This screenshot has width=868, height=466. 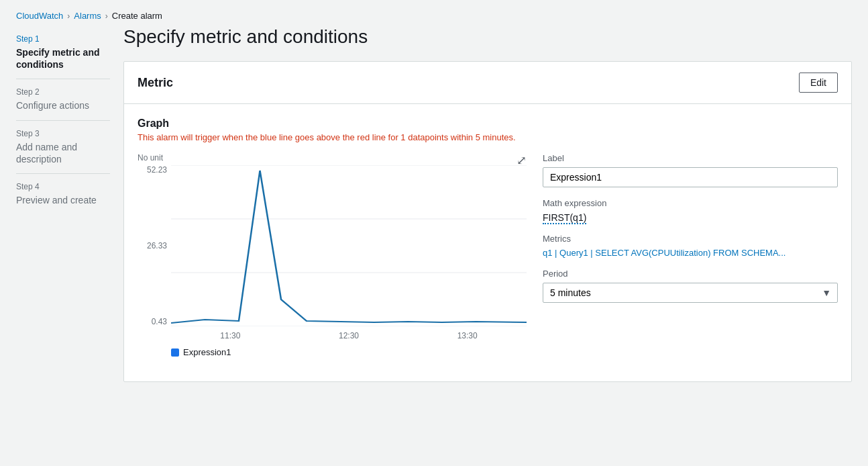 What do you see at coordinates (63, 92) in the screenshot?
I see `step-2-label: Step 2` at bounding box center [63, 92].